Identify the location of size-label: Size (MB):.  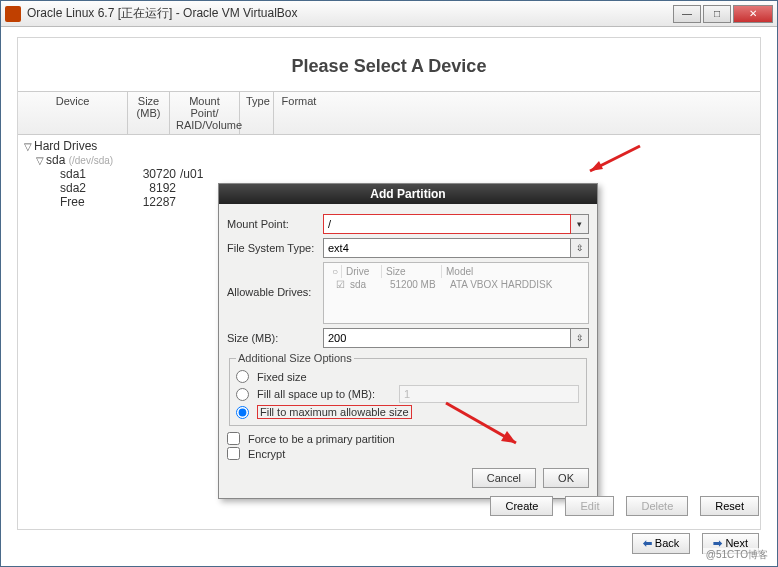
(275, 338).